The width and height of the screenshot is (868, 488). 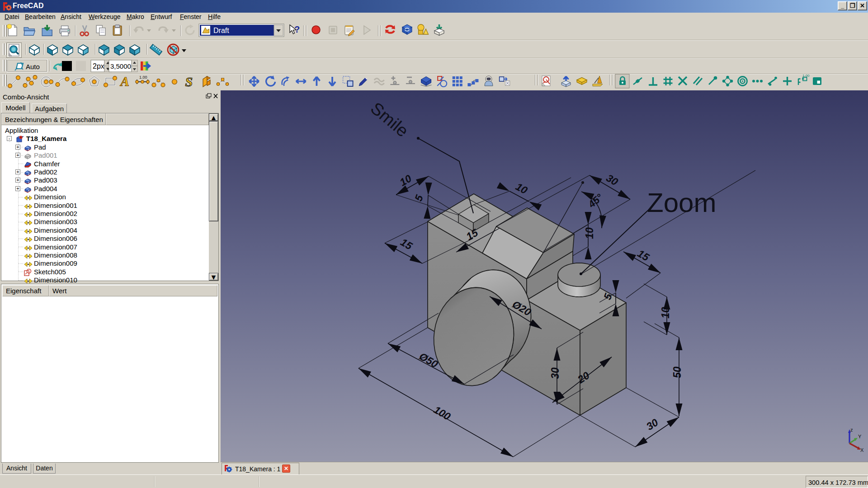 I want to click on svg-text: S, so click(x=189, y=81).